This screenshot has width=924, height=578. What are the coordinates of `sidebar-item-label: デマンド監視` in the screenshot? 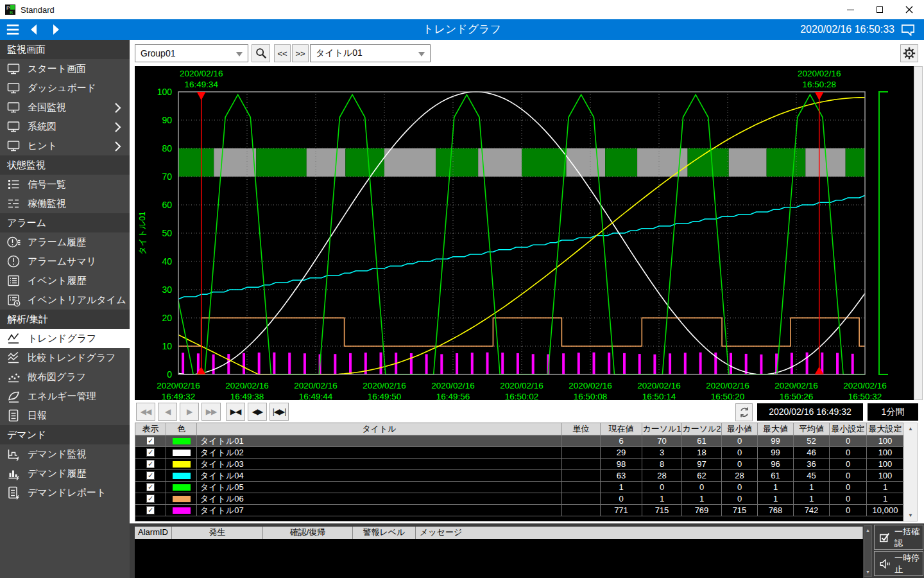 It's located at (56, 455).